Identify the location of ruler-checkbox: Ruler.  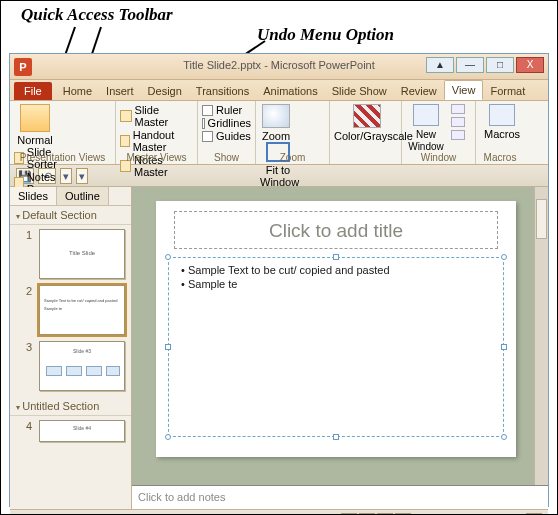
(226, 110).